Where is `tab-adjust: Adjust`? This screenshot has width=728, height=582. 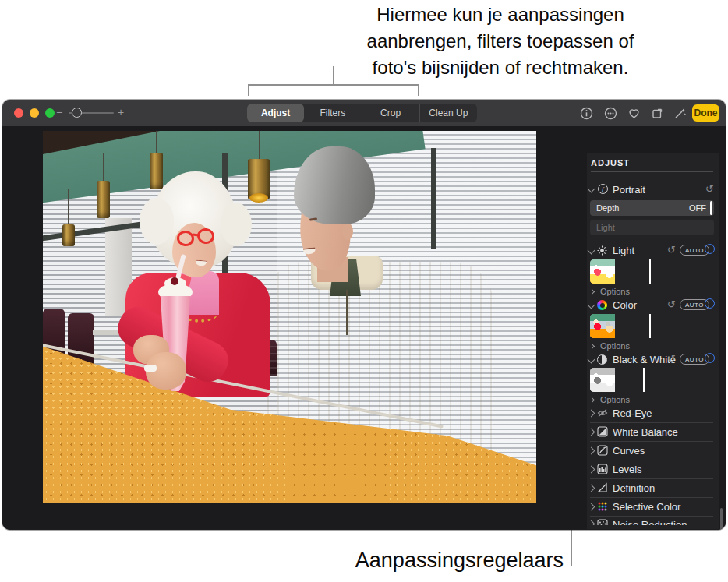 tab-adjust: Adjust is located at coordinates (276, 113).